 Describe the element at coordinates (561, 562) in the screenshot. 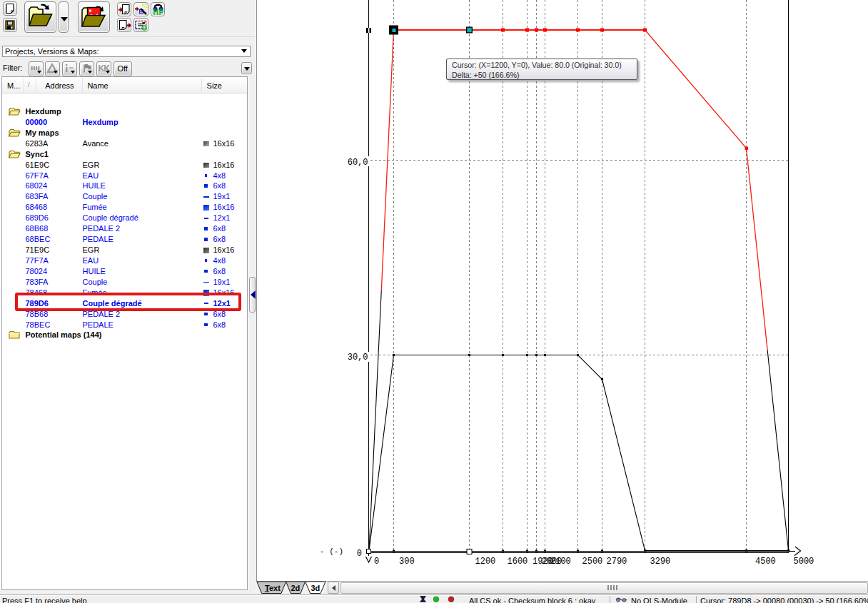

I see `svg-text: 2100` at that location.